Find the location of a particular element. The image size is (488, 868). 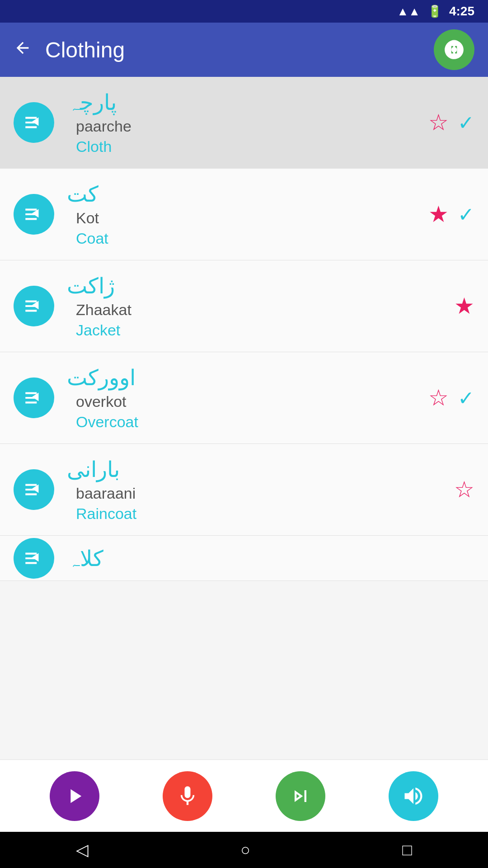

word-english-4: Overcoat is located at coordinates (241, 422).